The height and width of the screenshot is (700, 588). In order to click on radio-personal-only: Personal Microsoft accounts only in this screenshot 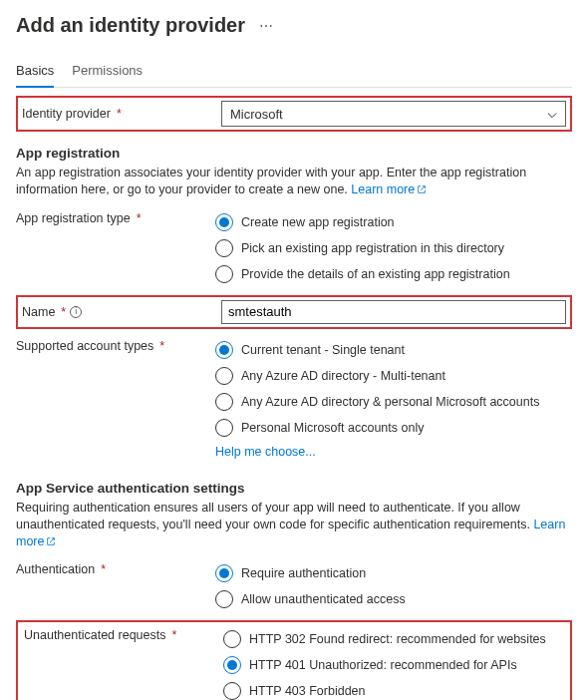, I will do `click(394, 428)`.